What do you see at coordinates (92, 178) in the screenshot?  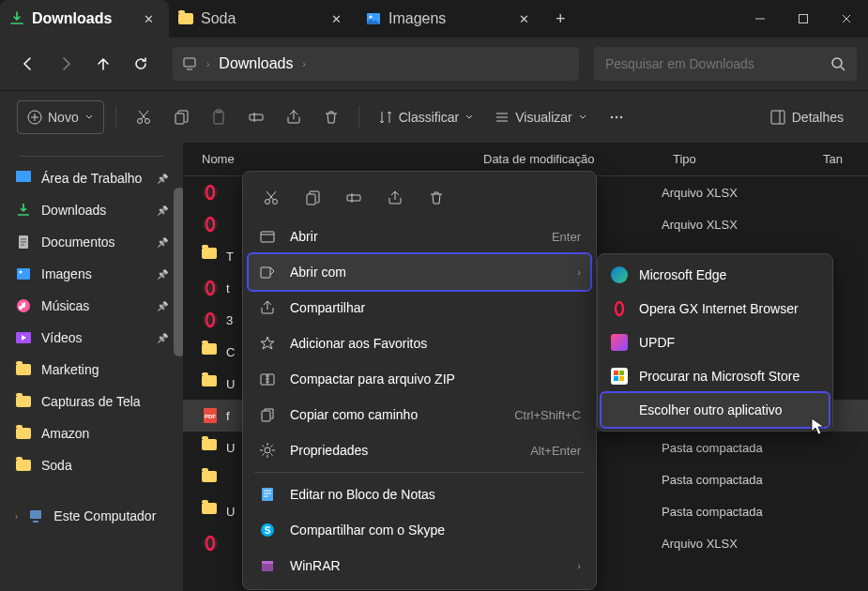 I see `sidebar-item-desktop: Área de Trabalho` at bounding box center [92, 178].